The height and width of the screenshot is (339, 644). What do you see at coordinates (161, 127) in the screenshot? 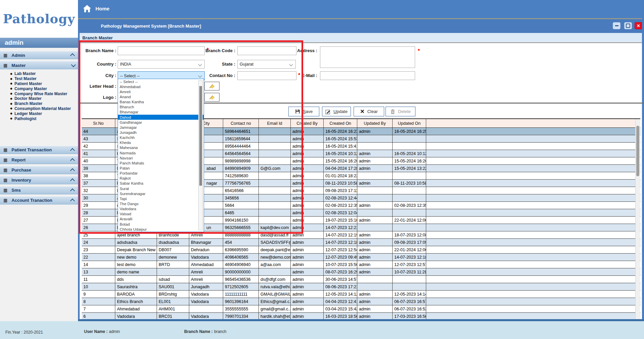
I see `city-option: Jamnagar` at bounding box center [161, 127].